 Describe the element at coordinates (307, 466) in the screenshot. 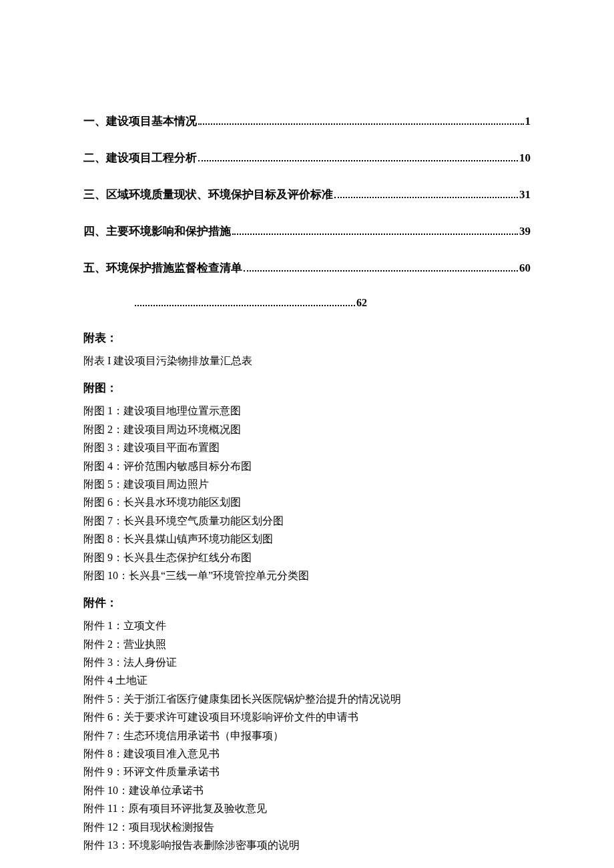

I see `attachment-figure-item: 附图 4：评价范围内敏感目标分布图` at that location.